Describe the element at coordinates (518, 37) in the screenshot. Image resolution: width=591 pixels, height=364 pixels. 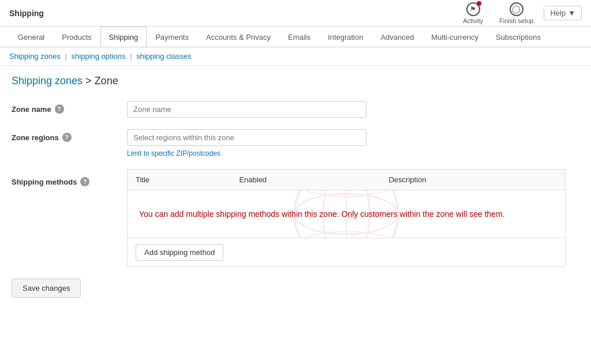
I see `tab-subscriptions: Subscriptions` at that location.